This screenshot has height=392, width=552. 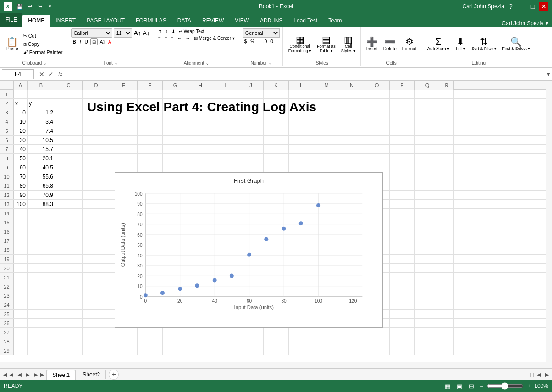 I want to click on cell-B9: 40.5, so click(x=41, y=168).